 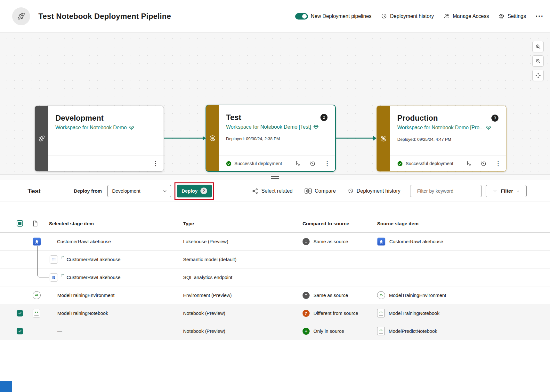 What do you see at coordinates (538, 61) in the screenshot?
I see `zoom-out-button` at bounding box center [538, 61].